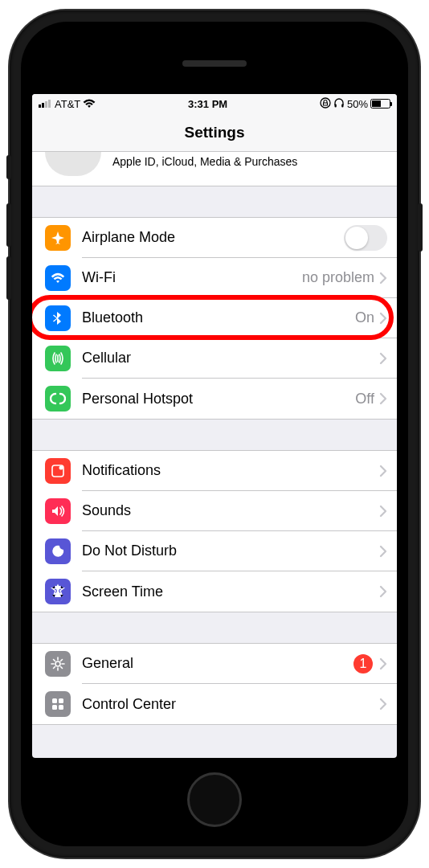  Describe the element at coordinates (214, 664) in the screenshot. I see `settings-row-general: General1` at that location.